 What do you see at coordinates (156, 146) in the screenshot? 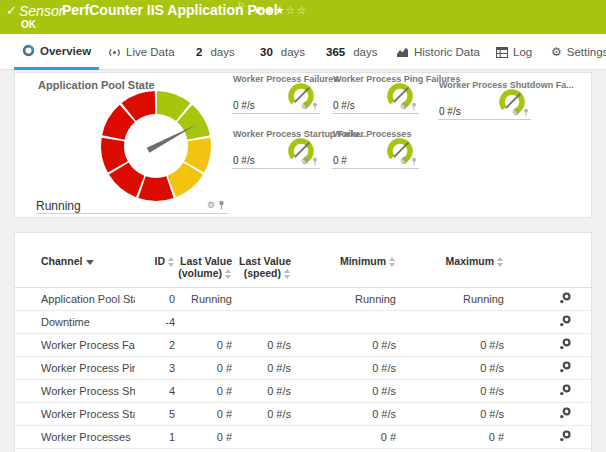
I see `application-pool-state-gauge` at bounding box center [156, 146].